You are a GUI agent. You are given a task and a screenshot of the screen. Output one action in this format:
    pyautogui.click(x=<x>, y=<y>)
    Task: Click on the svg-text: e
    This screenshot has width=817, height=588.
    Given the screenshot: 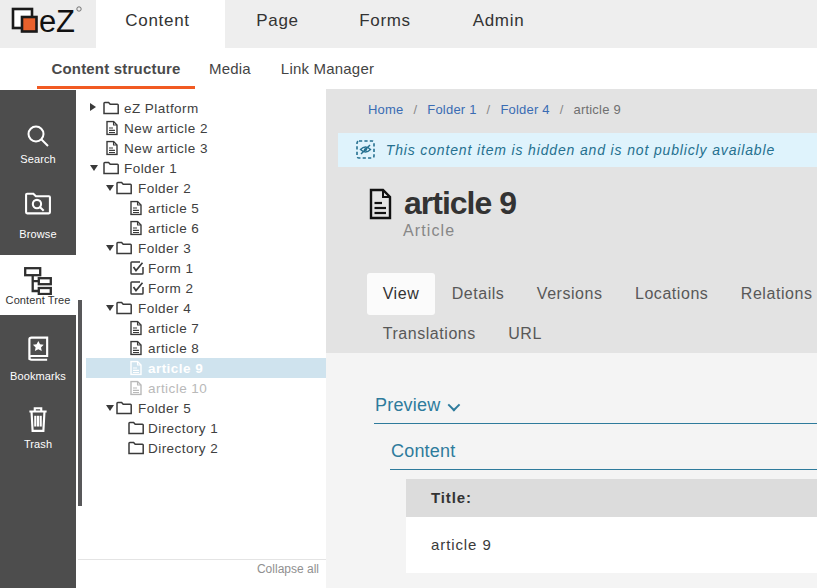 What is the action you would take?
    pyautogui.click(x=48, y=22)
    